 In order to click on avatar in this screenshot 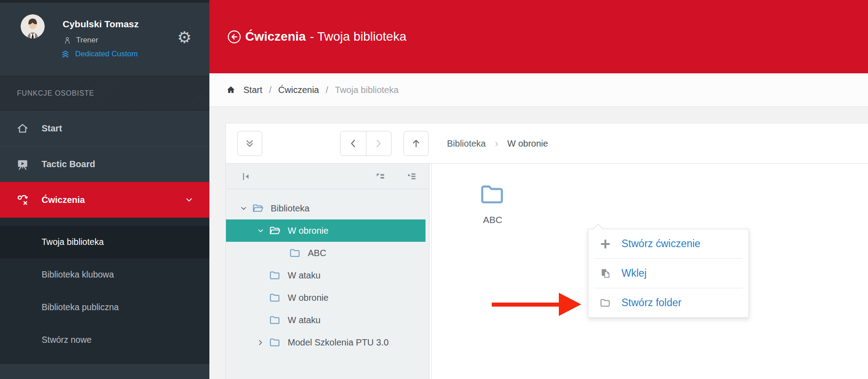, I will do `click(33, 26)`.